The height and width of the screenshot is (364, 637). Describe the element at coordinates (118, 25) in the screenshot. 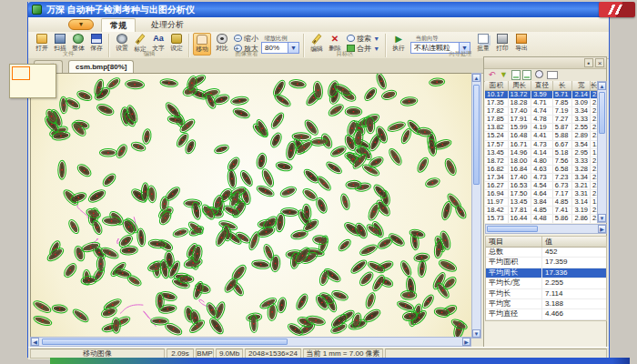

I see `tab-general: 常规` at that location.